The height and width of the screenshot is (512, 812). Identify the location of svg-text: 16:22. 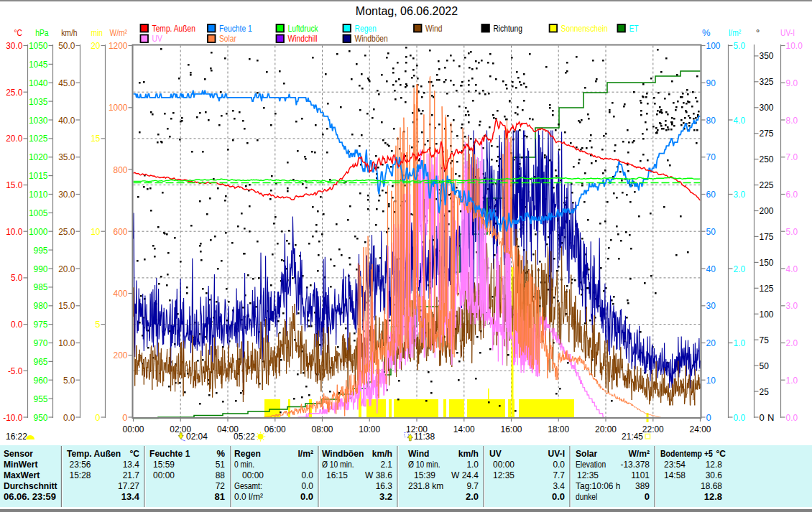
(17, 437).